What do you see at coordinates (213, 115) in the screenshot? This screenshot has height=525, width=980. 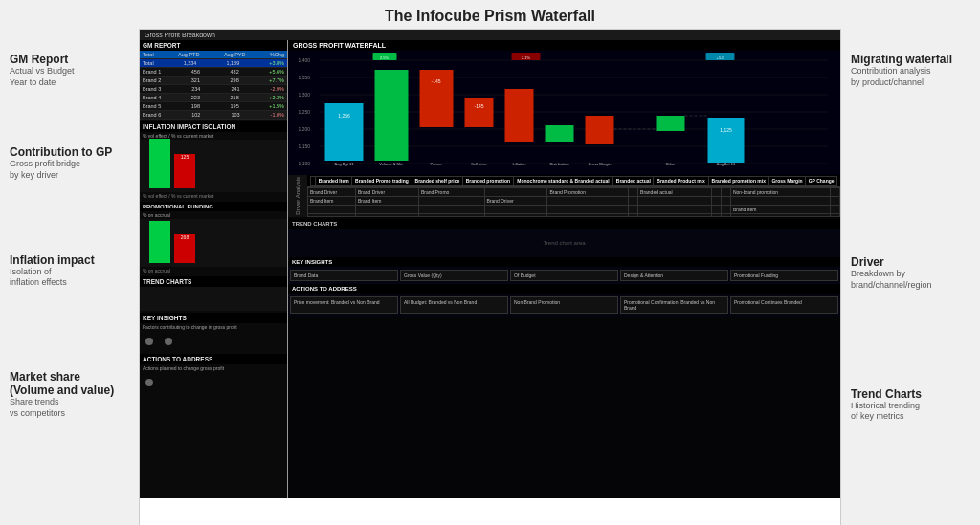 I see `table-row: Brand 6 102 103 -1.0%` at bounding box center [213, 115].